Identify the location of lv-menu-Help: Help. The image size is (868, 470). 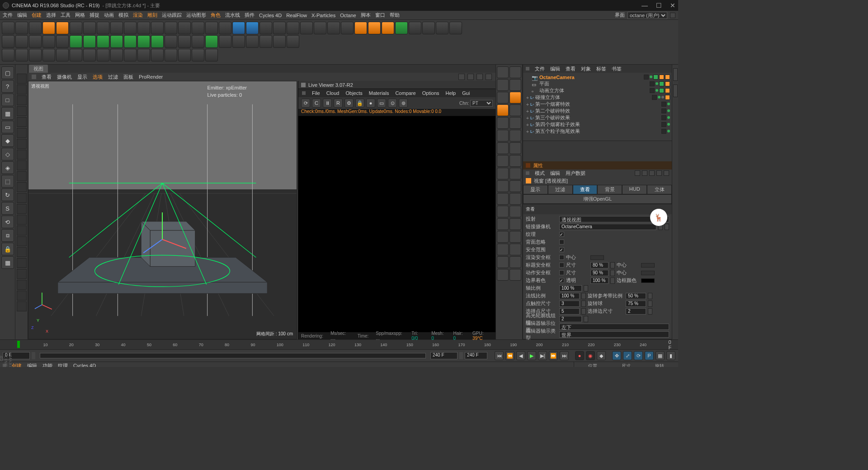
(451, 93).